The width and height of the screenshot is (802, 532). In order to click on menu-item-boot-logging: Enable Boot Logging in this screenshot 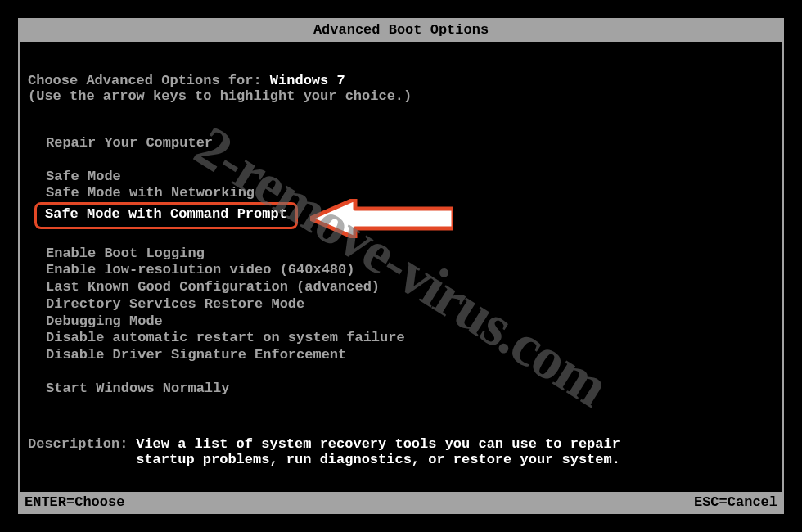, I will do `click(408, 254)`.